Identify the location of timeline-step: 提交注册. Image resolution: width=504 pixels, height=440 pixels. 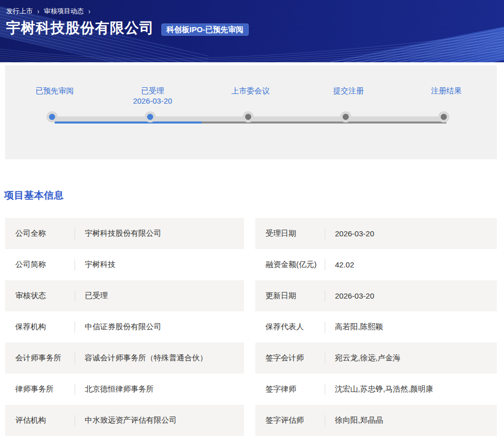
(348, 91).